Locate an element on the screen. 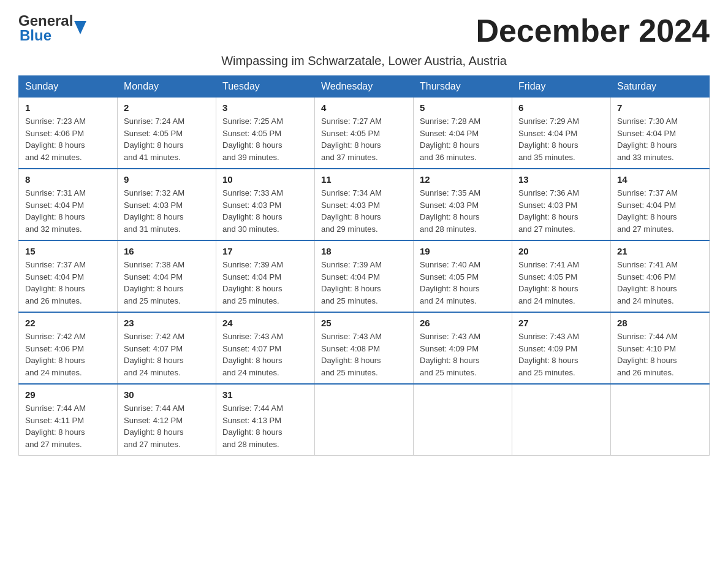 The height and width of the screenshot is (563, 728). day-info: Sunrise: 7:38 AMSunset: 4:04 PMDaylight:… is located at coordinates (154, 283).